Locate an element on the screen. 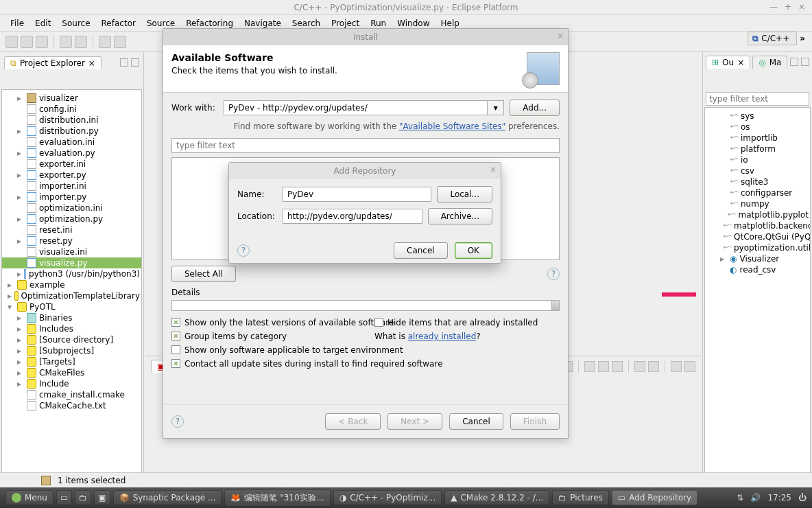 The image size is (812, 508). checkbox-hide-installed is located at coordinates (379, 323).